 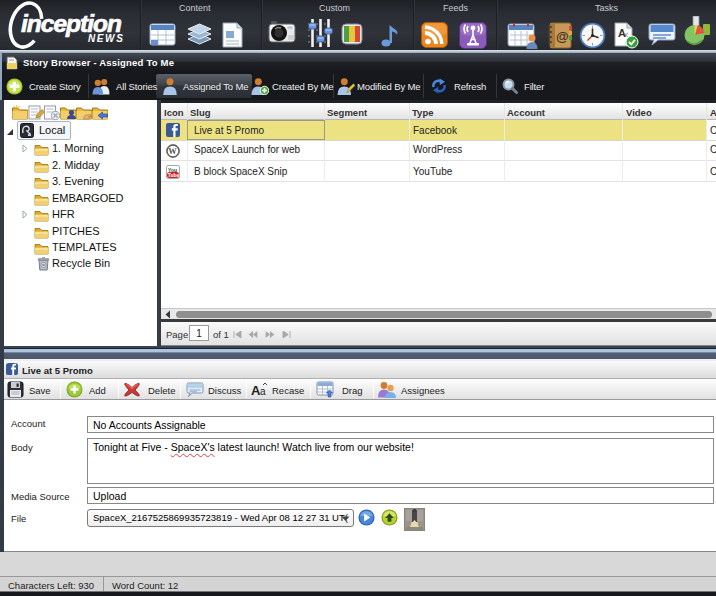 I want to click on svg-text: a, so click(x=263, y=392).